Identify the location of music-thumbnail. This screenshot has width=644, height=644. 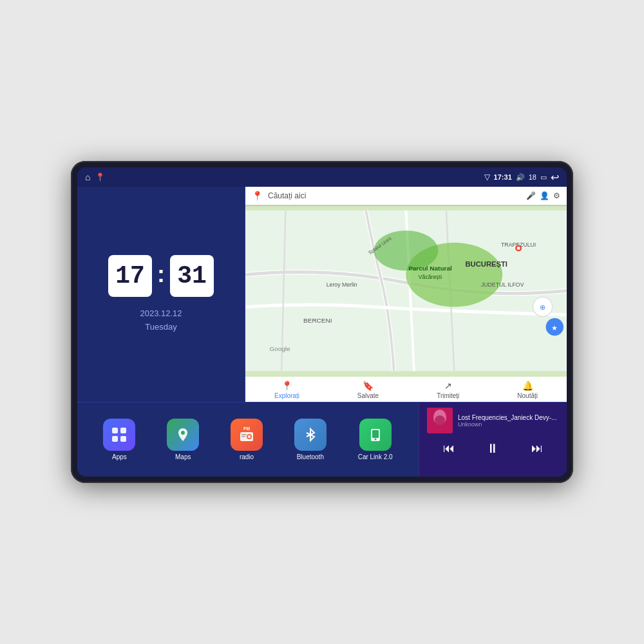
(440, 421).